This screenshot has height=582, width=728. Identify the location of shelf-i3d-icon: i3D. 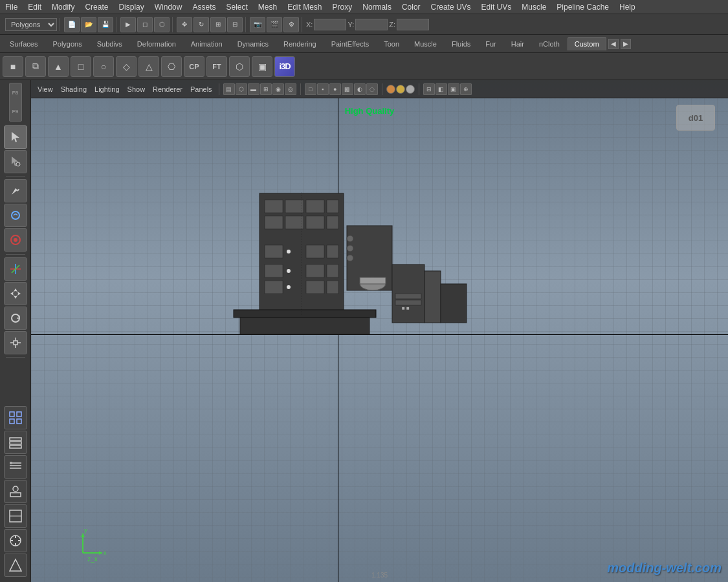
(285, 67).